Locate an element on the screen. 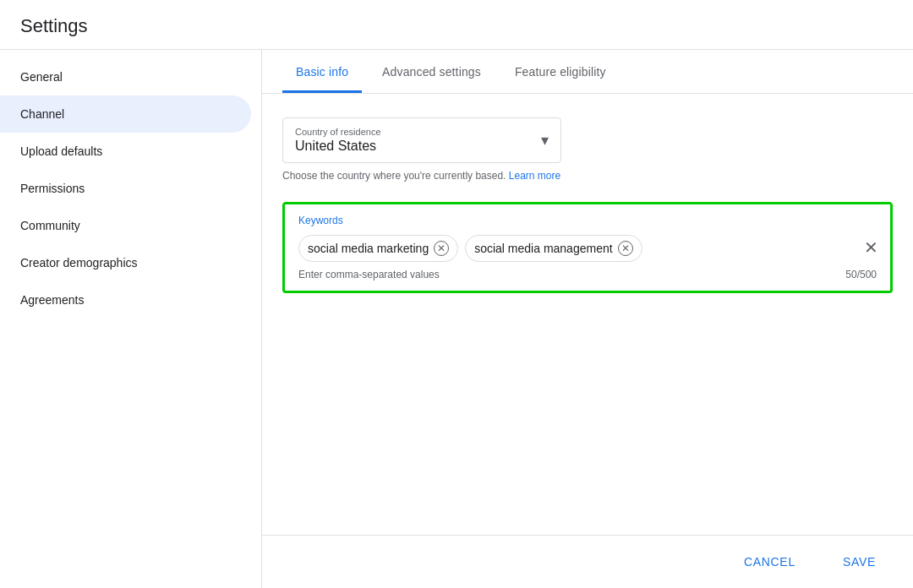 The image size is (913, 588). sidebar-item-community: Community is located at coordinates (125, 226).